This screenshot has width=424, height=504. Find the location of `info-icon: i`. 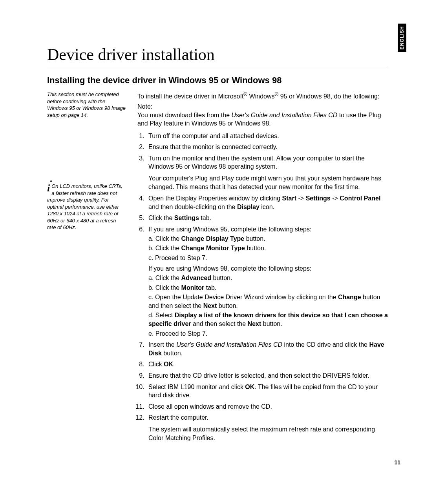

info-icon: i is located at coordinates (49, 188).